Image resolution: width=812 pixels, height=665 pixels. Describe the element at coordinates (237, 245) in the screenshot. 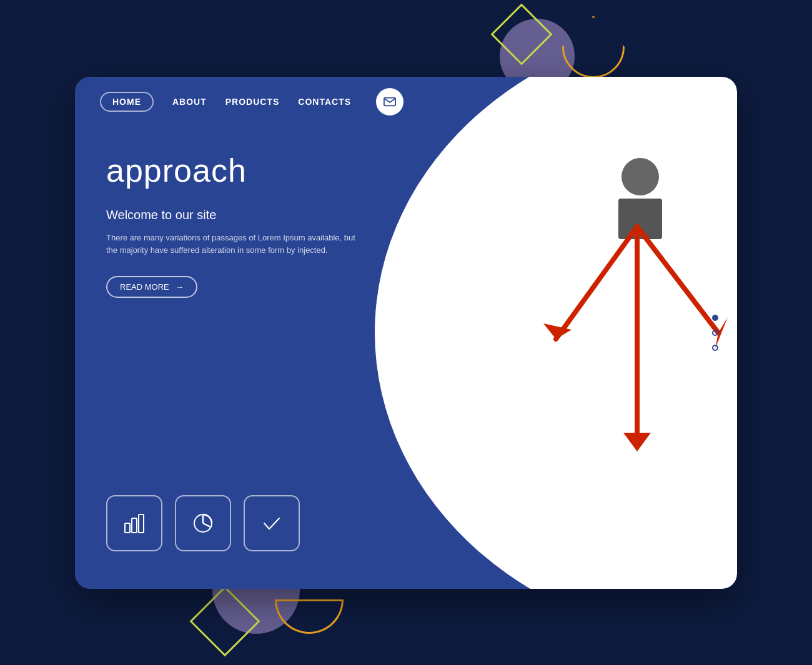

I see `hero-body-text: There are many variations of passages of…` at that location.